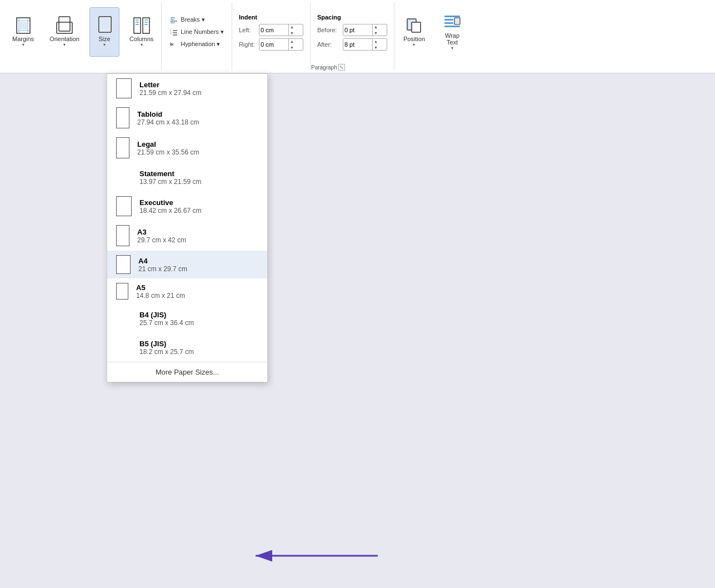 Image resolution: width=715 pixels, height=588 pixels. I want to click on item-dims-executive: 18.42 cm x 26.67 cm, so click(170, 211).